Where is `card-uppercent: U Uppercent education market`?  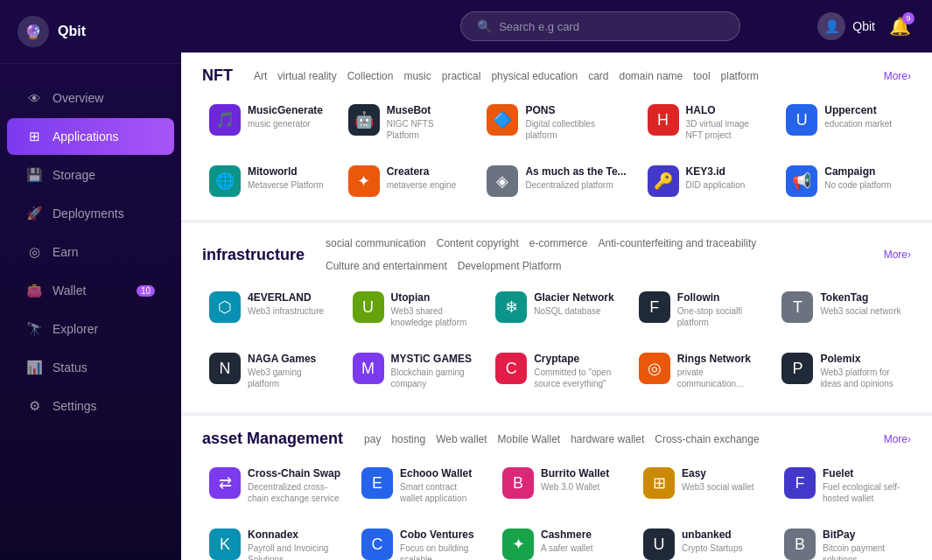
card-uppercent: U Uppercent education market is located at coordinates (845, 122).